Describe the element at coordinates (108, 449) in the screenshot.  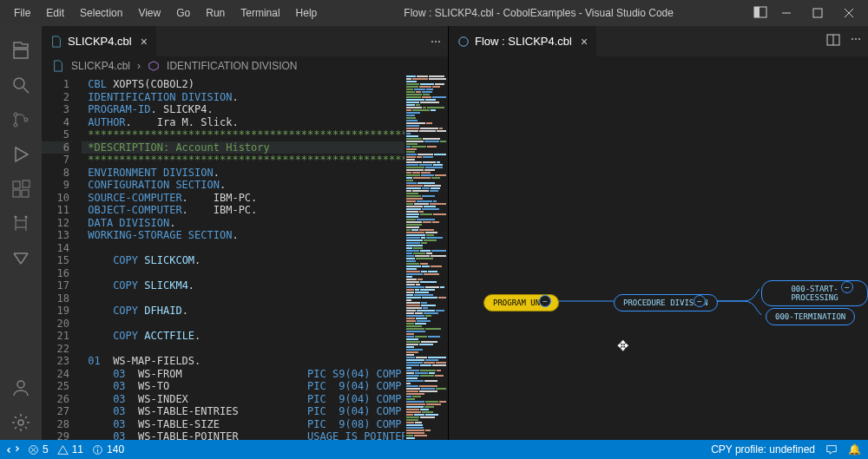
I see `status-info: 140` at that location.